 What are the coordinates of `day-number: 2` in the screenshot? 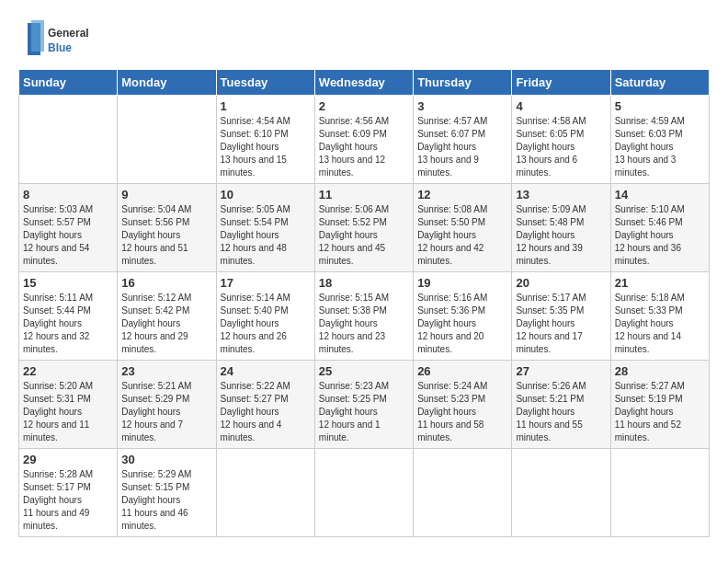 It's located at (364, 107).